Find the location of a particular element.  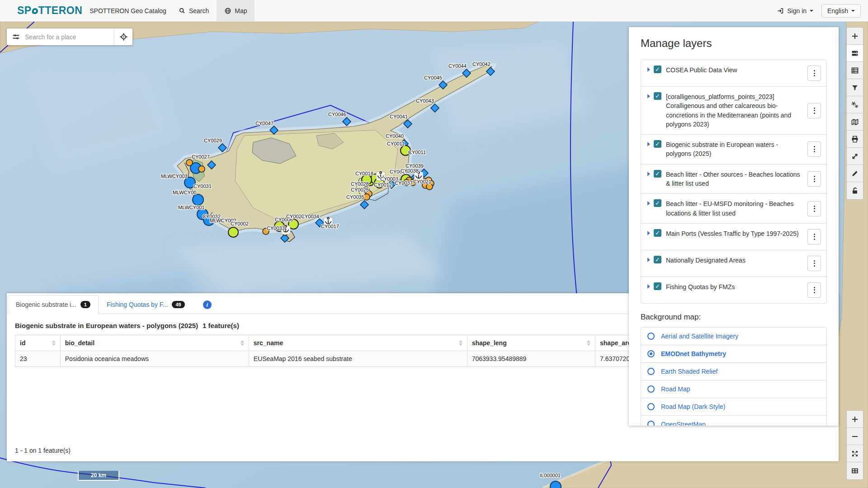

column-header: id is located at coordinates (38, 343).